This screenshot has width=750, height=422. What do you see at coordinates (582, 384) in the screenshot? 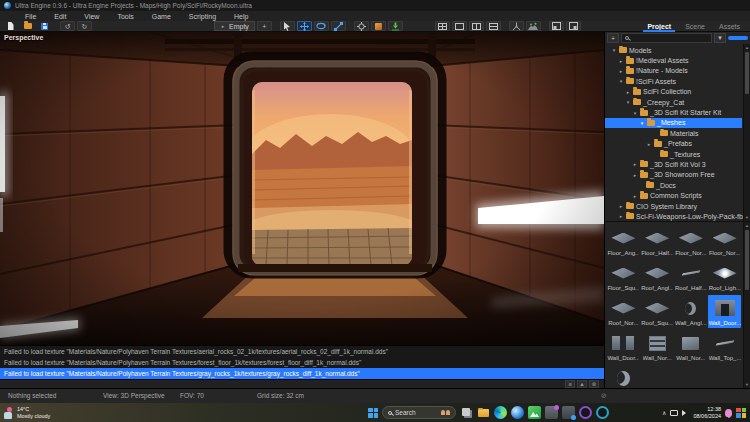
I see `warnings-icon: ▲` at bounding box center [582, 384].